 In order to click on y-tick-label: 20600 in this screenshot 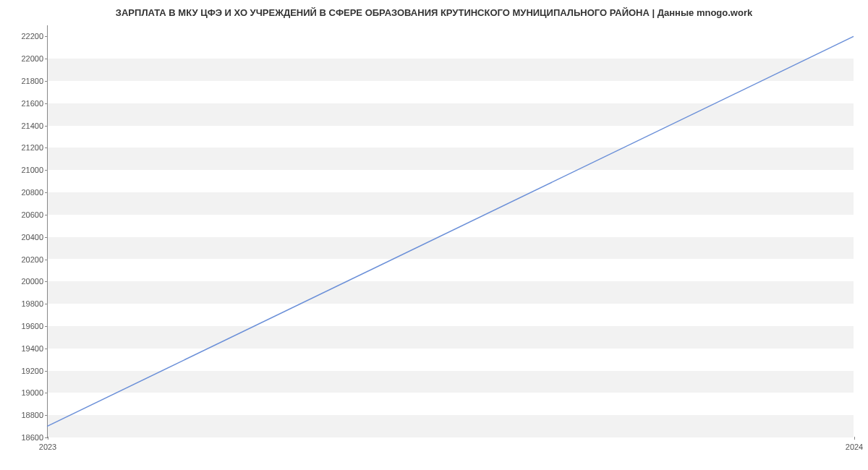, I will do `click(32, 215)`.